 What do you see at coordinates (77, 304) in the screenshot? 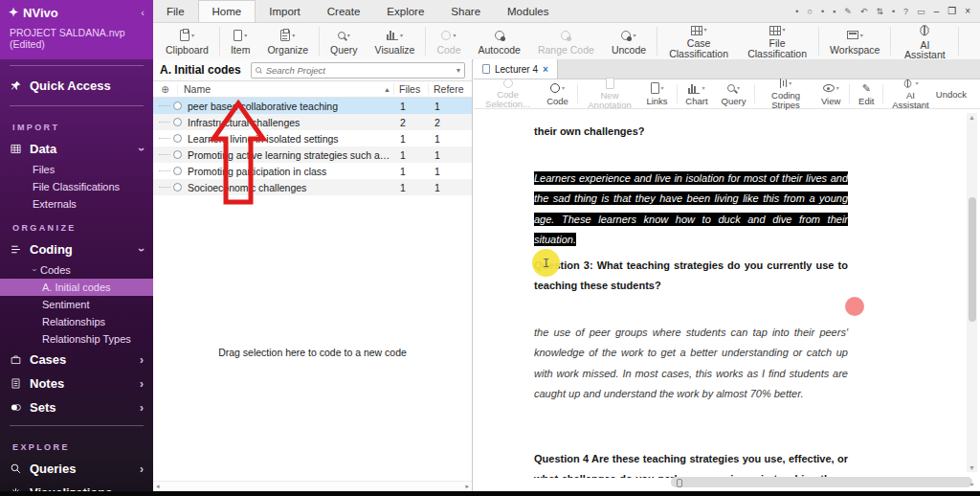
I see `sidebar-item-sentiment: Sentiment` at bounding box center [77, 304].